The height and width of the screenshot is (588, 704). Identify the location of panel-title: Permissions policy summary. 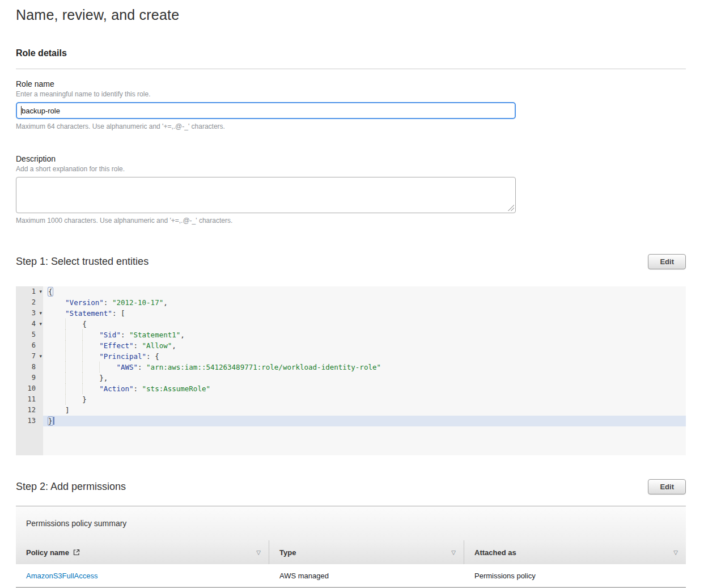
(76, 523).